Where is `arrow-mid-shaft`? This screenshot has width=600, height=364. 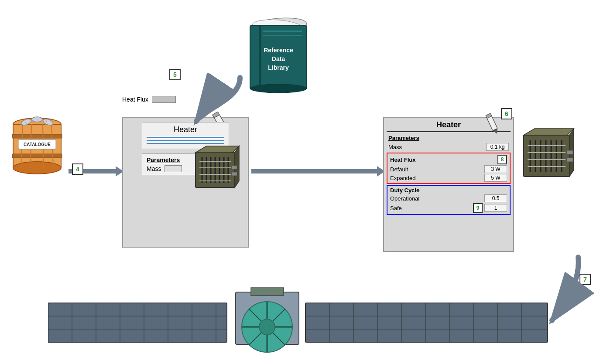 arrow-mid-shaft is located at coordinates (316, 171).